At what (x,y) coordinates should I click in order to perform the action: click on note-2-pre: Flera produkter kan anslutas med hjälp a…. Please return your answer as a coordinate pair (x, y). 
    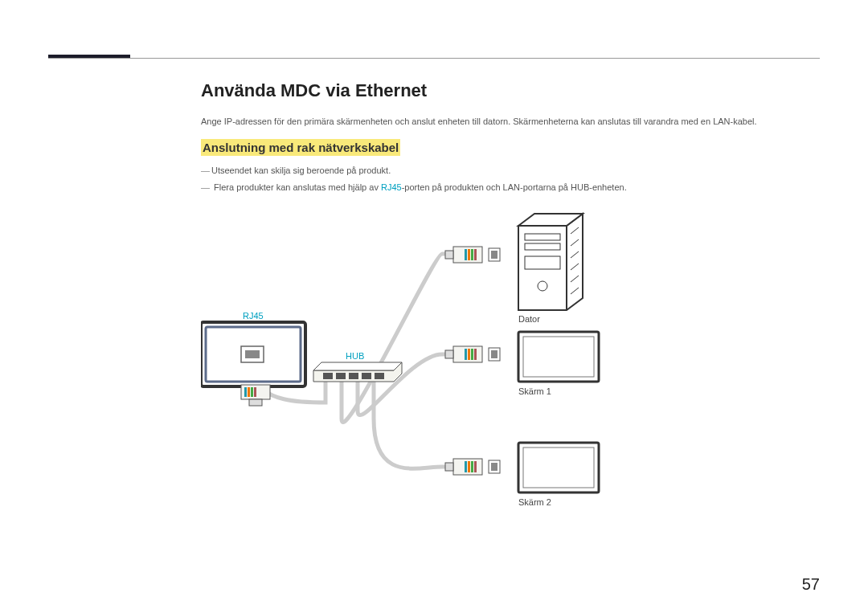
    Looking at the image, I should click on (297, 187).